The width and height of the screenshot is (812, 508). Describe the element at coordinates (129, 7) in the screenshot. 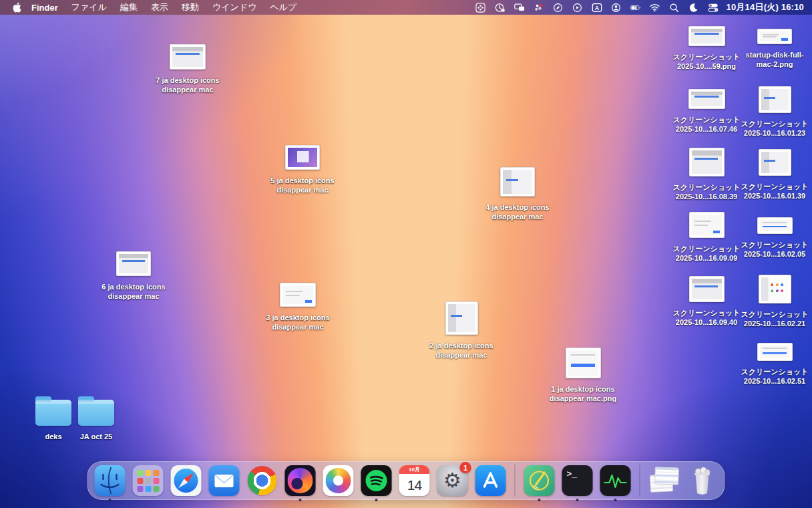

I see `menu-item-1: 編集` at that location.